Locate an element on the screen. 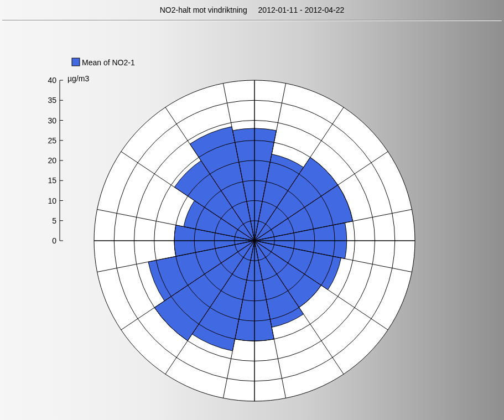 Image resolution: width=504 pixels, height=420 pixels. chart-title-dates: 2012-01-11 - 2012-04-22 is located at coordinates (302, 10).